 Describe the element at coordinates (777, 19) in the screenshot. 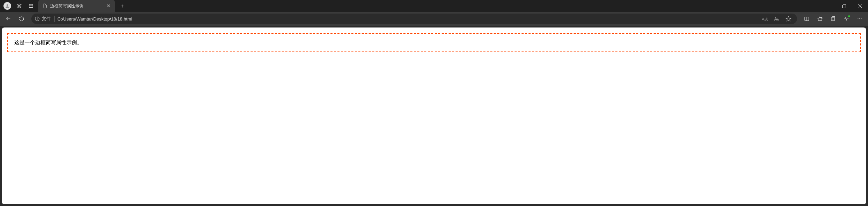

I see `text-size-icon` at that location.